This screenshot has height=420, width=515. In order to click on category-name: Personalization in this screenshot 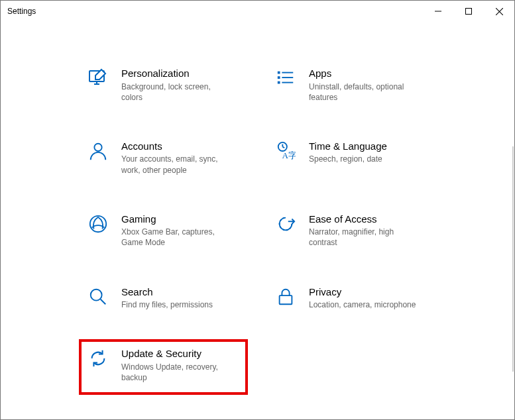, I will do `click(178, 74)`.